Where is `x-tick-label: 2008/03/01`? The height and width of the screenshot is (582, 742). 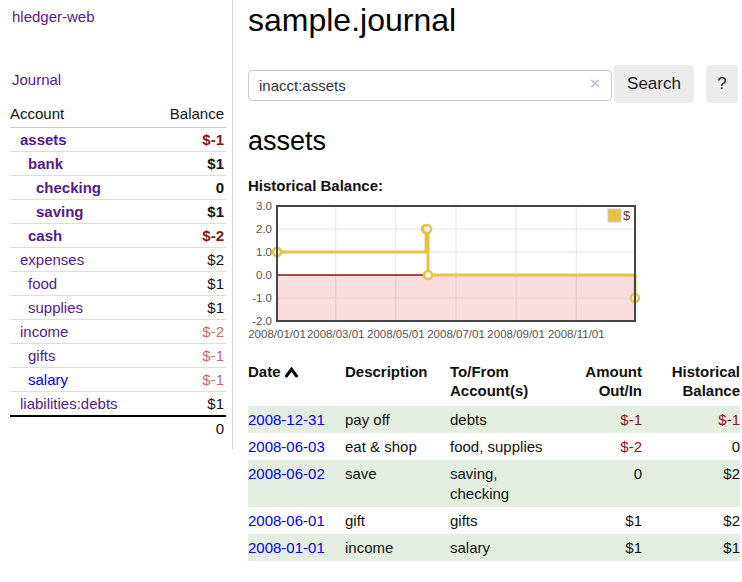
x-tick-label: 2008/03/01 is located at coordinates (336, 334).